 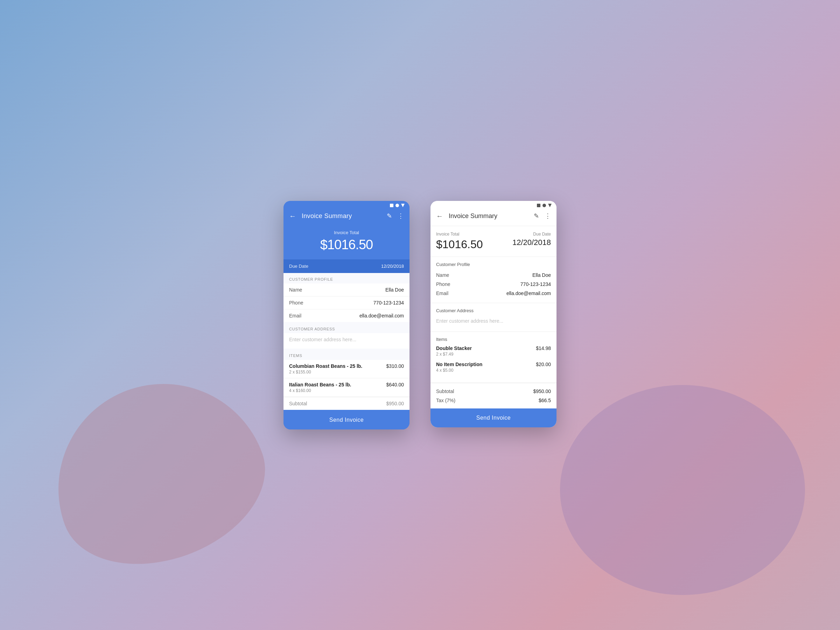 What do you see at coordinates (494, 400) in the screenshot?
I see `right-tax-row: Tax (7%) $66.5` at bounding box center [494, 400].